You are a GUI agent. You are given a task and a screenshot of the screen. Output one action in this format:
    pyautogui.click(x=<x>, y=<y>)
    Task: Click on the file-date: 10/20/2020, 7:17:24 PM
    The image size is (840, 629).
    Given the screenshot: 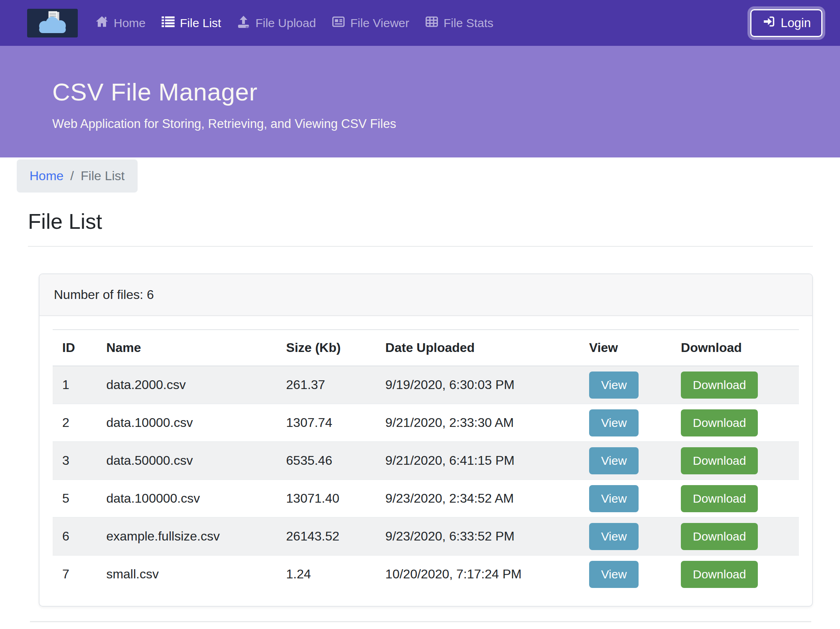 What is the action you would take?
    pyautogui.click(x=478, y=574)
    